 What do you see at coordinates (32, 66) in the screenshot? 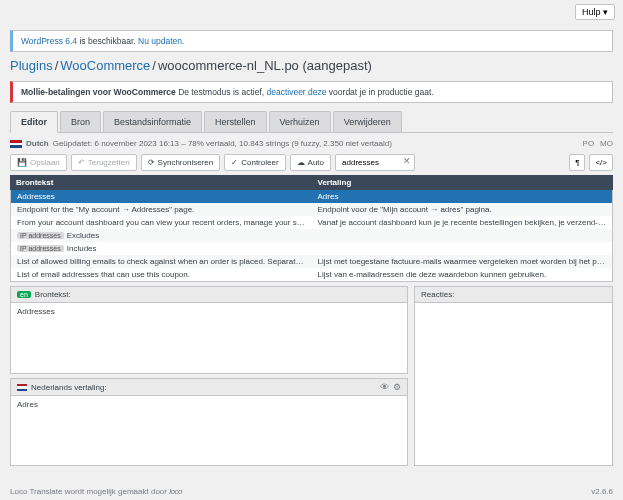
I see `breadcrumb-plugins: Plugins` at bounding box center [32, 66].